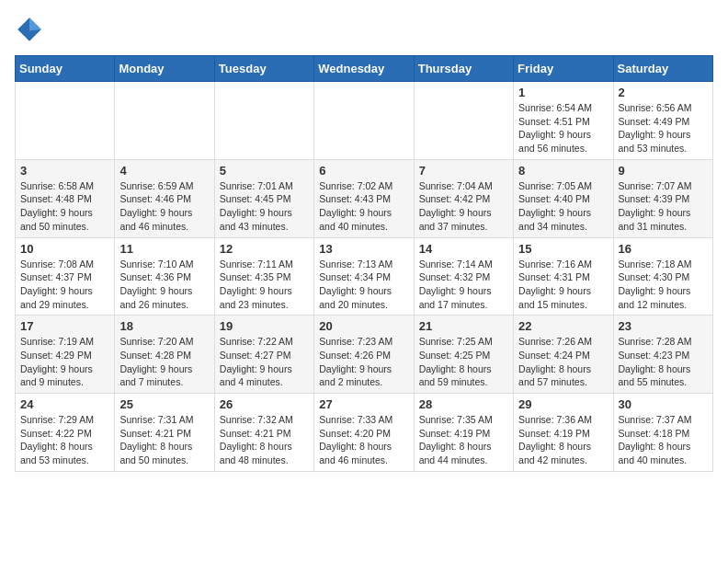  Describe the element at coordinates (663, 121) in the screenshot. I see `day-cell: 2Sunrise: 6:56 AM Sunset: 4:49 PM Daylig…` at that location.